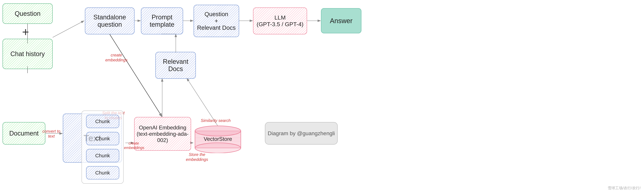  What do you see at coordinates (28, 54) in the screenshot?
I see `chat-history-label: Chat history` at bounding box center [28, 54].